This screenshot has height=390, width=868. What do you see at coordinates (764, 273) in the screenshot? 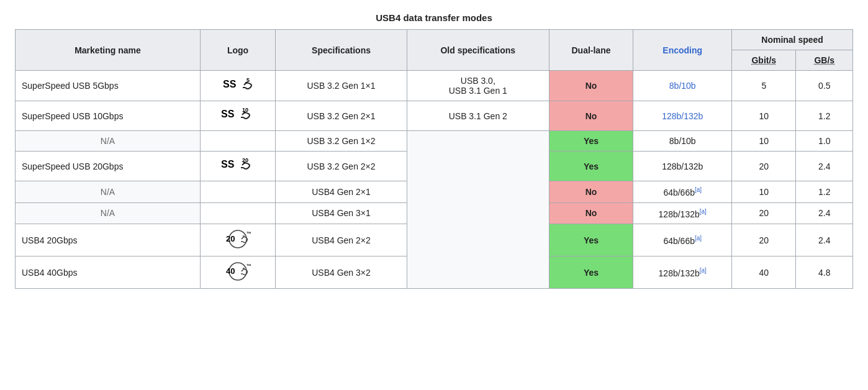
I see `cell-gbit: 40` at bounding box center [764, 273].